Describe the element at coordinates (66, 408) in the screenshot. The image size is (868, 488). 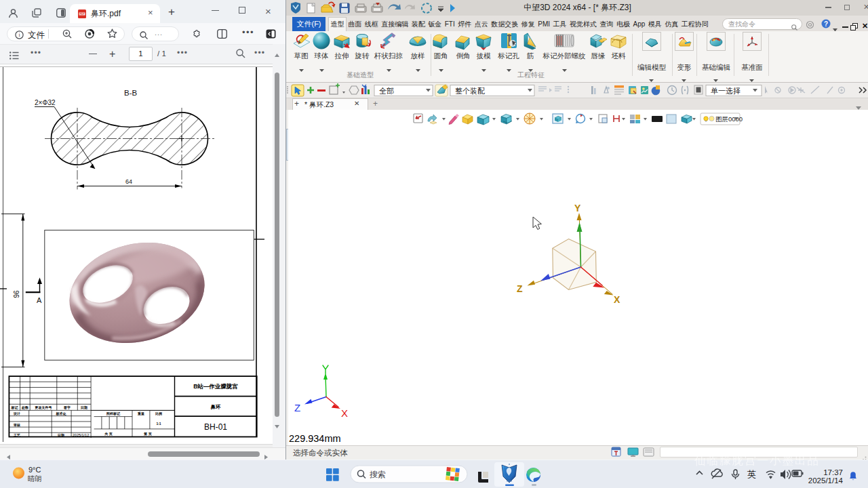
I see `svg-text: 签字` at that location.